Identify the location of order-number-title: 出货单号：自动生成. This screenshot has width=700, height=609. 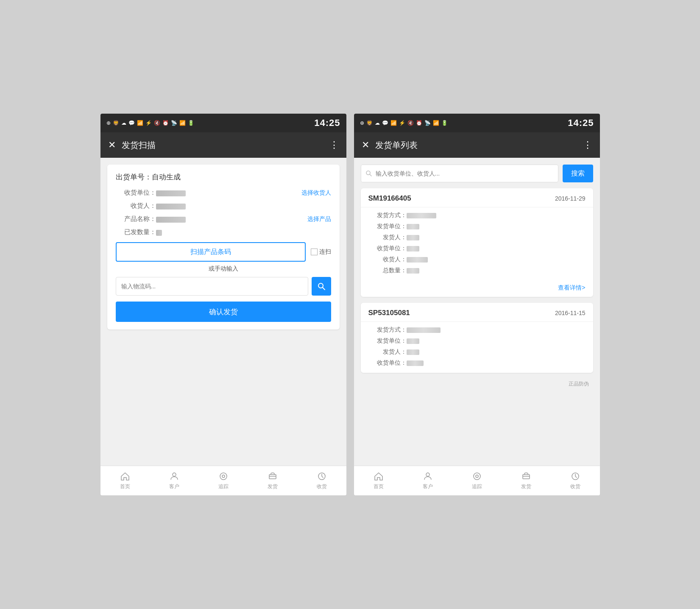
(223, 177).